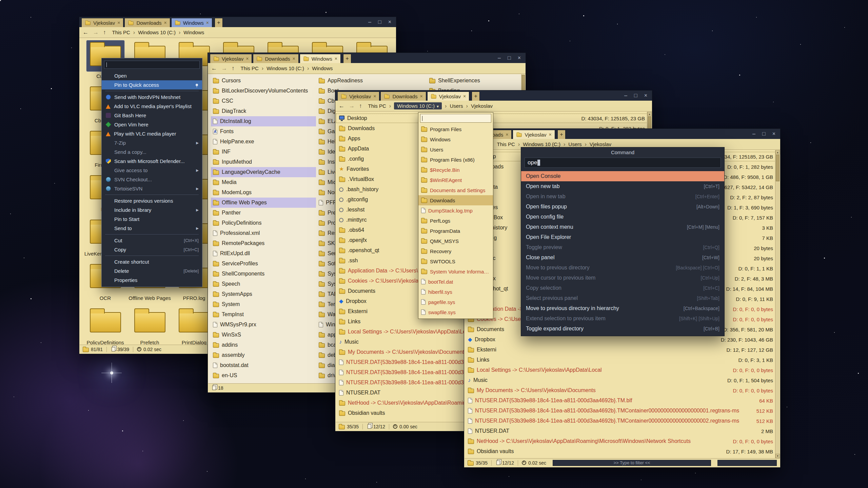 The height and width of the screenshot is (488, 868). What do you see at coordinates (152, 152) in the screenshot?
I see `menu-item-send-a-copy: Send a copy...` at bounding box center [152, 152].